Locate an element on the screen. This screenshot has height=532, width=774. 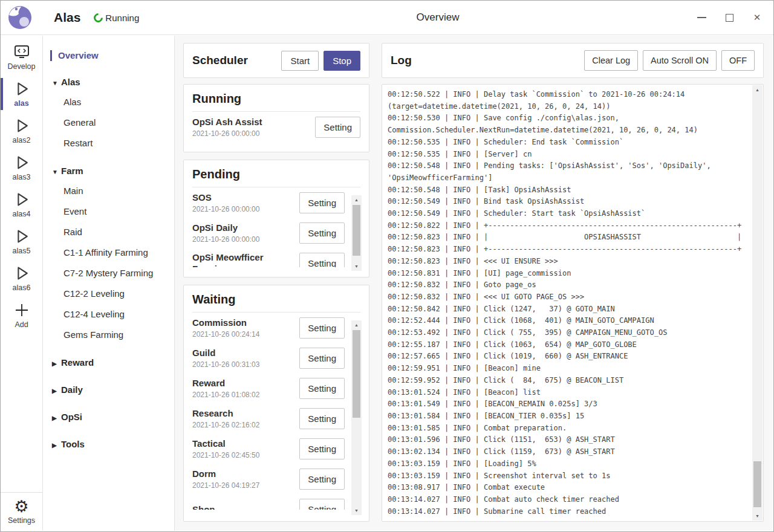
chevron-icon: ▼ is located at coordinates (57, 172).